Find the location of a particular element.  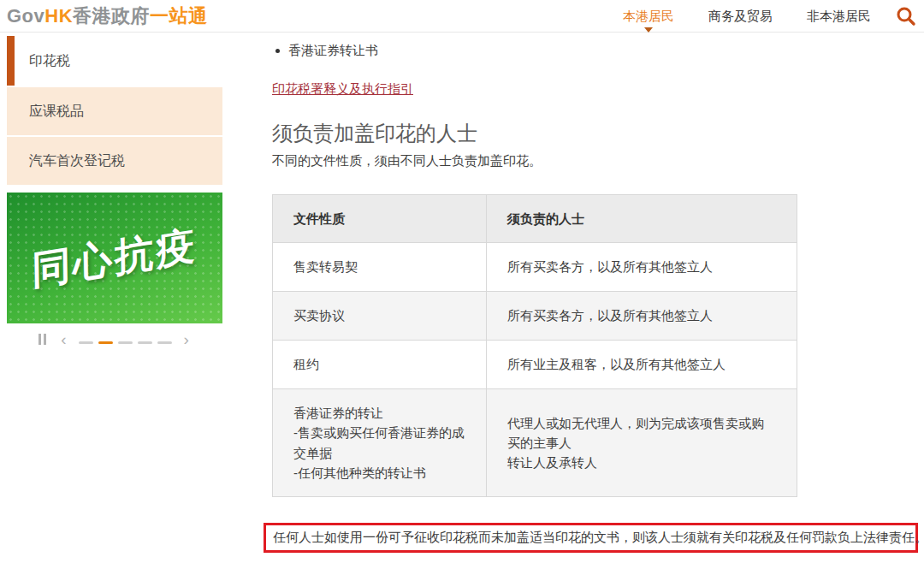

table-row: 售卖转易契 所有买卖各方，以及所有其他签立人 is located at coordinates (536, 267).